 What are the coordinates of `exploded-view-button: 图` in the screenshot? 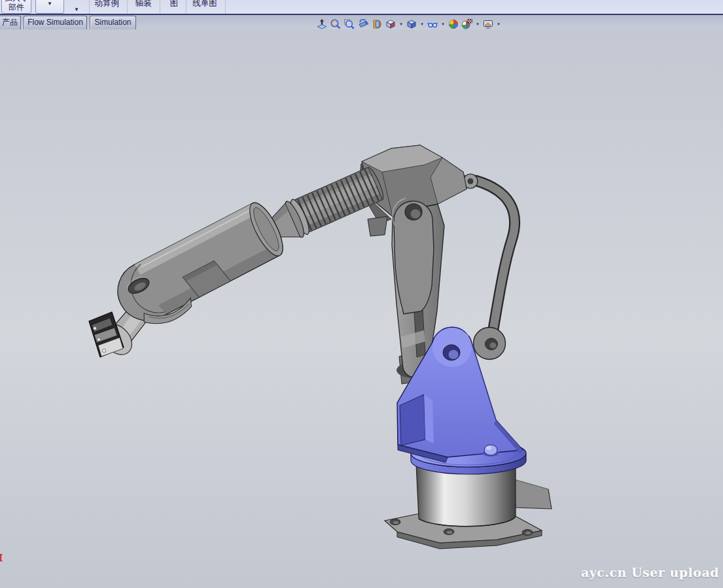 It's located at (174, 7).